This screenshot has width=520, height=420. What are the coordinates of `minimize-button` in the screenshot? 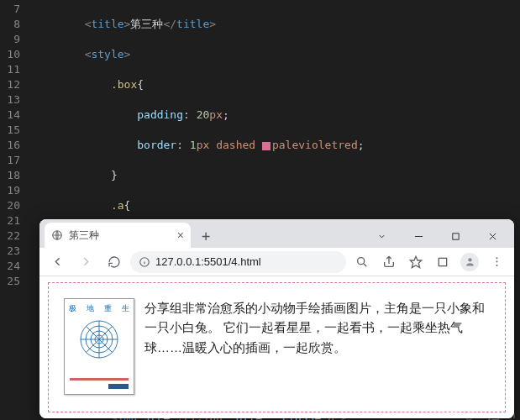 It's located at (418, 236).